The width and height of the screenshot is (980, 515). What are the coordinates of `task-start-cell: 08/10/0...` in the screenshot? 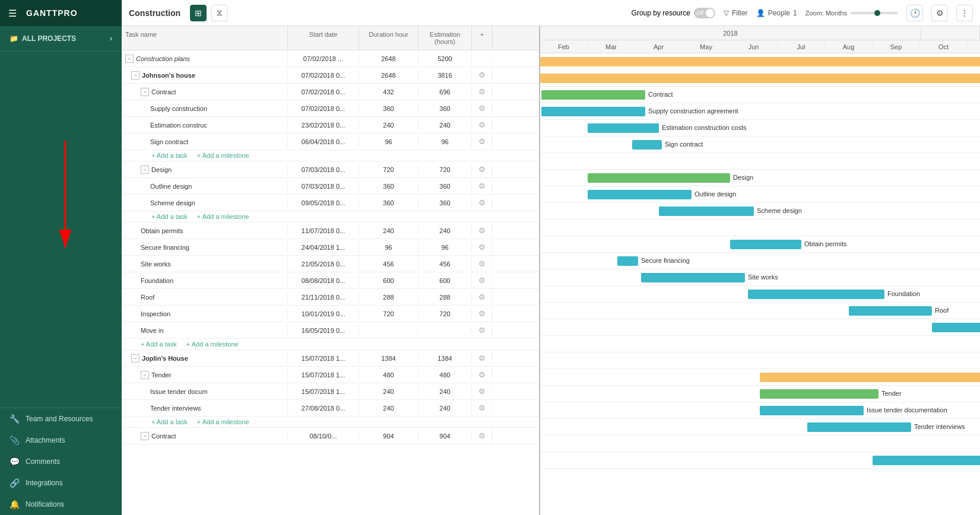 It's located at (324, 436).